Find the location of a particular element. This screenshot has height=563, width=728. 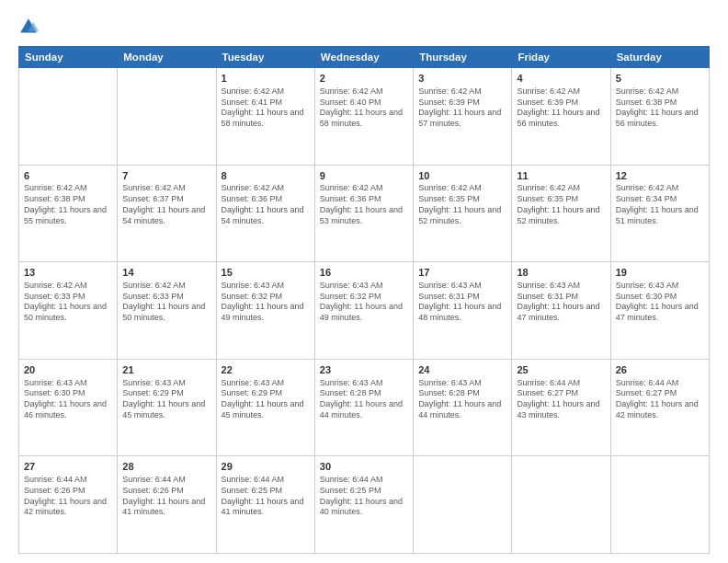

calendar-day-cell: 25Sunrise: 6:44 AM Sunset: 6:27 PM Dayli… is located at coordinates (561, 408).